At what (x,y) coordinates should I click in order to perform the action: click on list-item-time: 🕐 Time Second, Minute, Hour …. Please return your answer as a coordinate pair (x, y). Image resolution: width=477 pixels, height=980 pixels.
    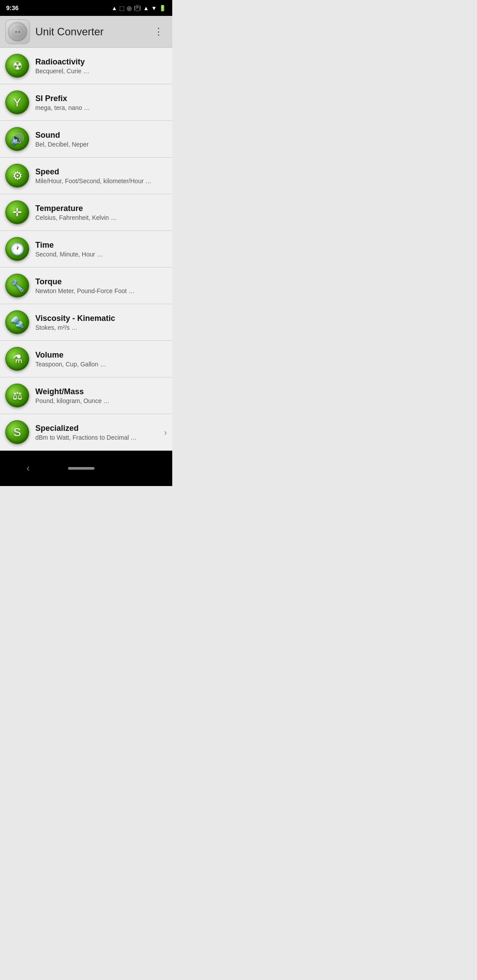
    Looking at the image, I should click on (86, 249).